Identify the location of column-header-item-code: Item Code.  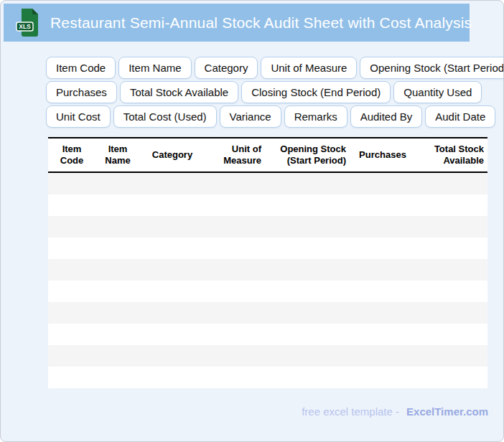
(72, 155).